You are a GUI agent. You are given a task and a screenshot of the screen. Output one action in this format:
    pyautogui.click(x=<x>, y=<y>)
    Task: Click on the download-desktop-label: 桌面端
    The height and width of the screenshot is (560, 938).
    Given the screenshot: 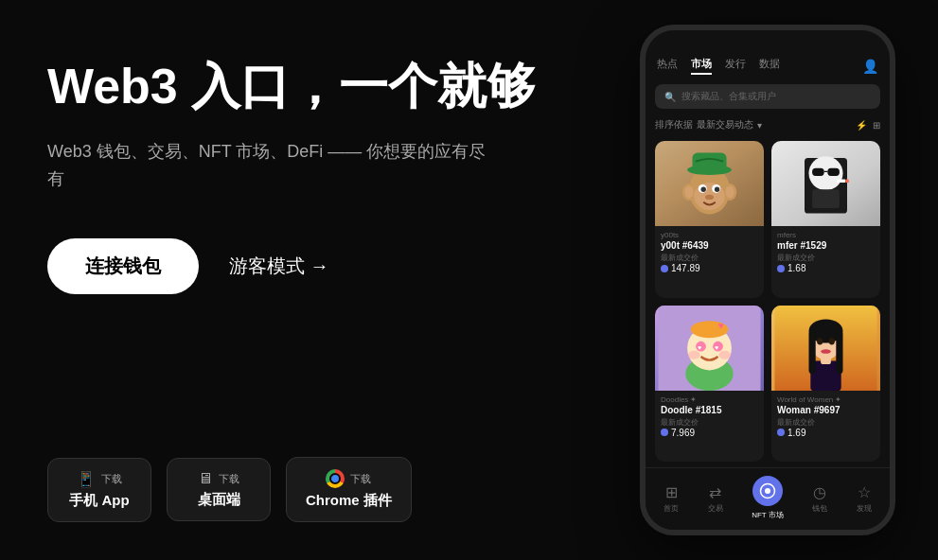 What is the action you would take?
    pyautogui.click(x=220, y=499)
    